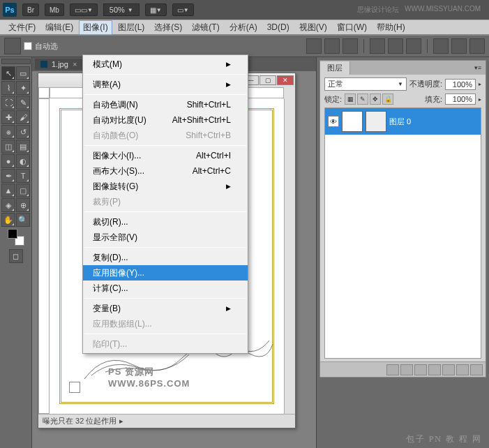  Describe the element at coordinates (8, 161) in the screenshot. I see `blur-tool: ●` at that location.